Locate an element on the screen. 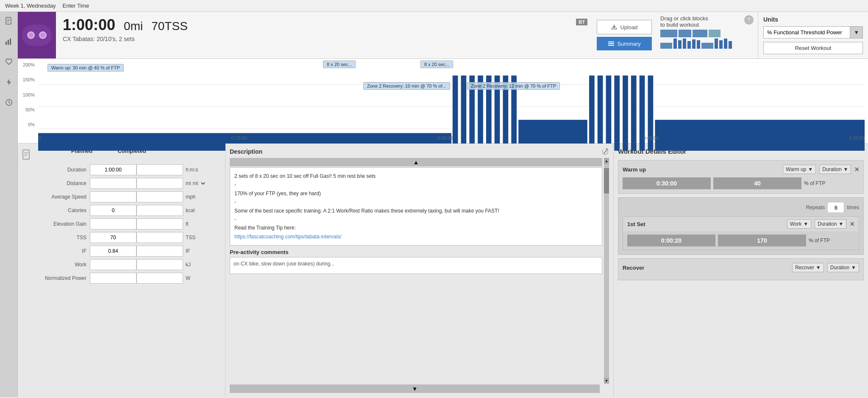 The height and width of the screenshot is (398, 868). distance-label: Distance is located at coordinates (56, 183).